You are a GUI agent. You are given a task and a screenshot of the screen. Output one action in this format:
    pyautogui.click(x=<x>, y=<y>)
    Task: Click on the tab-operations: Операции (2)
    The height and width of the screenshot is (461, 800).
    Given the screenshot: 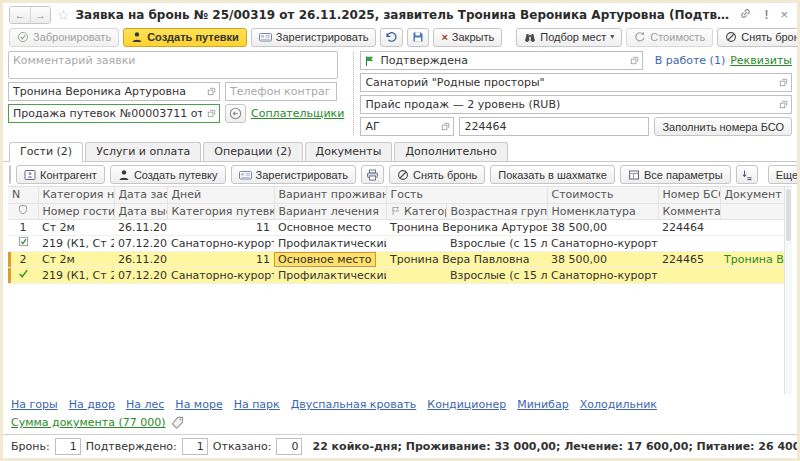 What is the action you would take?
    pyautogui.click(x=252, y=152)
    